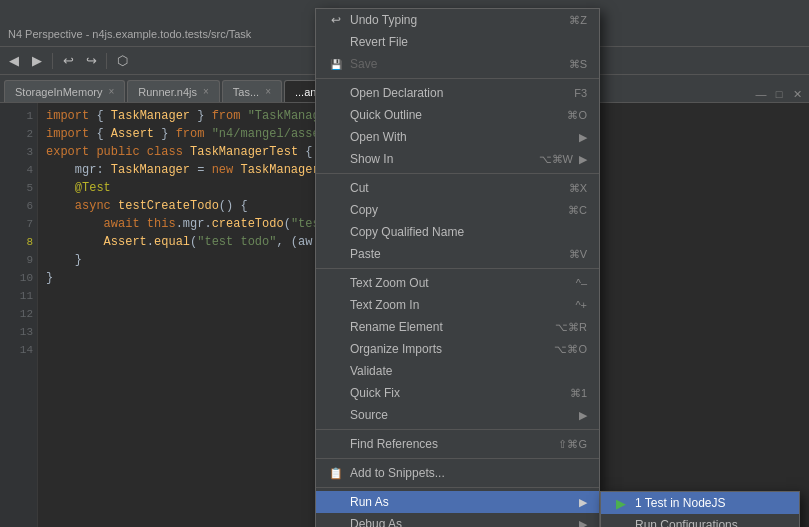 The image size is (809, 527). I want to click on menu-item-revert-file: Revert File, so click(458, 42).